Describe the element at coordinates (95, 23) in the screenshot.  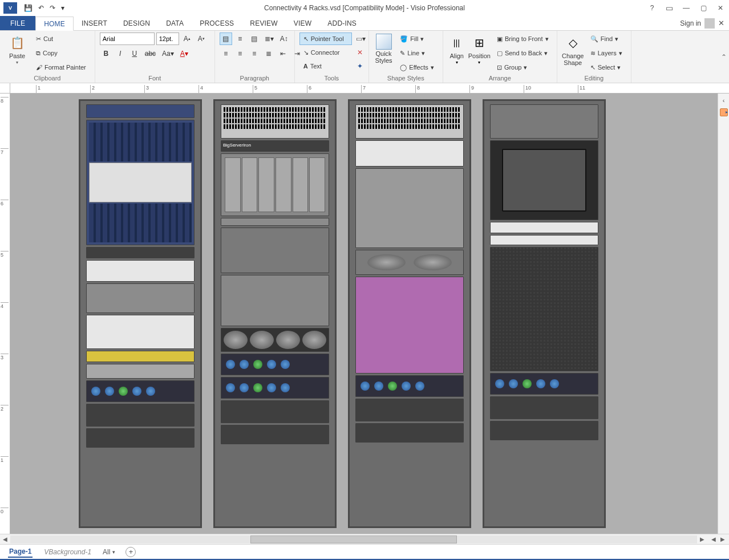
I see `tab-insert: INSERT` at that location.